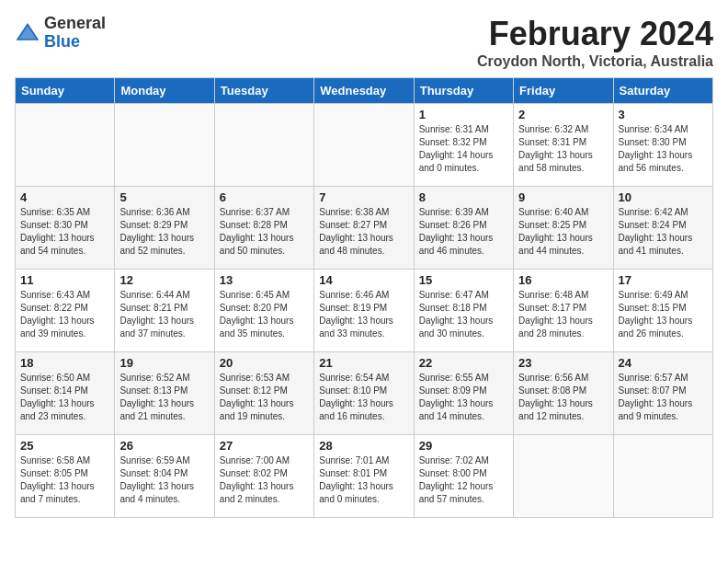  What do you see at coordinates (164, 315) in the screenshot?
I see `day-info: Sunrise: 6:44 AM Sunset: 8:21 PM Dayligh…` at bounding box center [164, 315].